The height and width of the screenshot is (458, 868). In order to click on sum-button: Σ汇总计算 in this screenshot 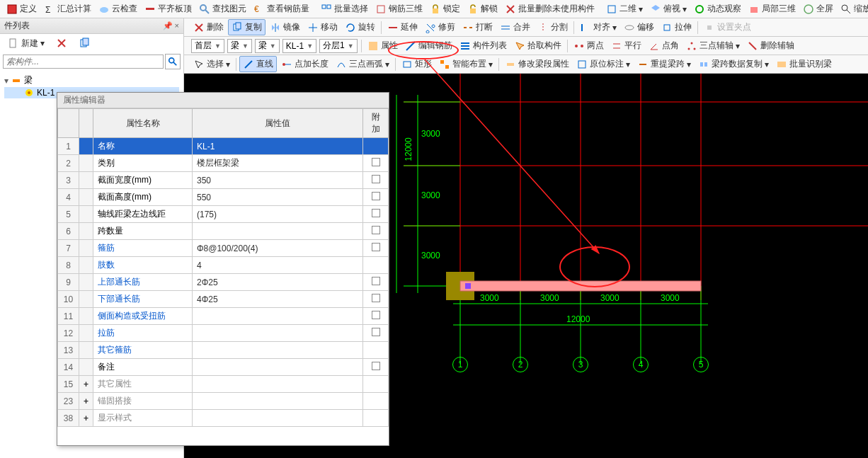, I will do `click(68, 8)`.